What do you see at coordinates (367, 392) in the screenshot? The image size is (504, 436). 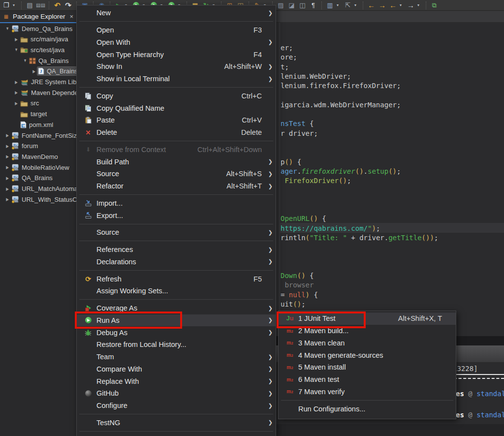 I see `menu-item-7-maven-verify: m27 Maven verify` at bounding box center [367, 392].